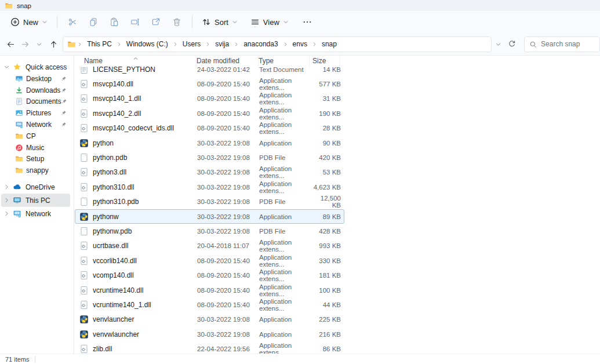 This screenshot has height=364, width=600. I want to click on search-icon, so click(533, 44).